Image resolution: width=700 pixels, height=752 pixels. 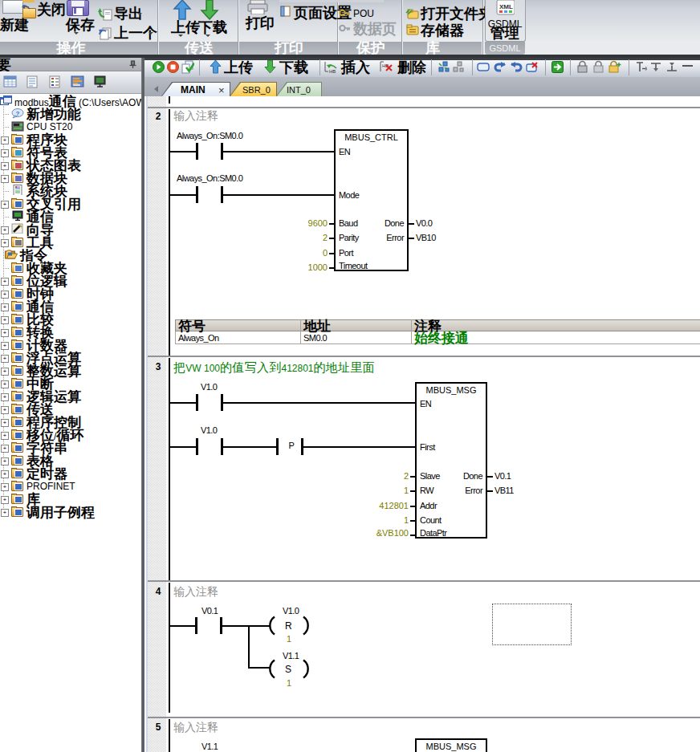 I want to click on svg-text: R, so click(x=289, y=626).